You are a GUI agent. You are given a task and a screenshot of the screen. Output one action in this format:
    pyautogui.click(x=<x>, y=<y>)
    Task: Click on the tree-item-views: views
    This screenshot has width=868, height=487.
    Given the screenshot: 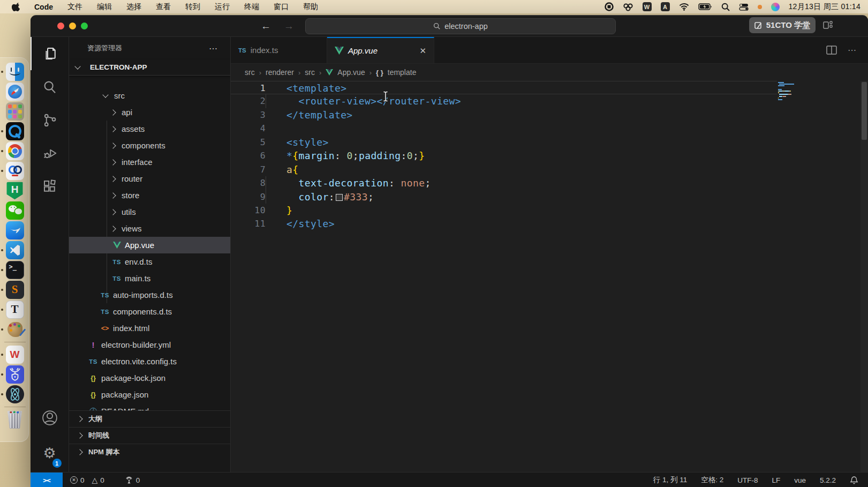 What is the action you would take?
    pyautogui.click(x=150, y=228)
    